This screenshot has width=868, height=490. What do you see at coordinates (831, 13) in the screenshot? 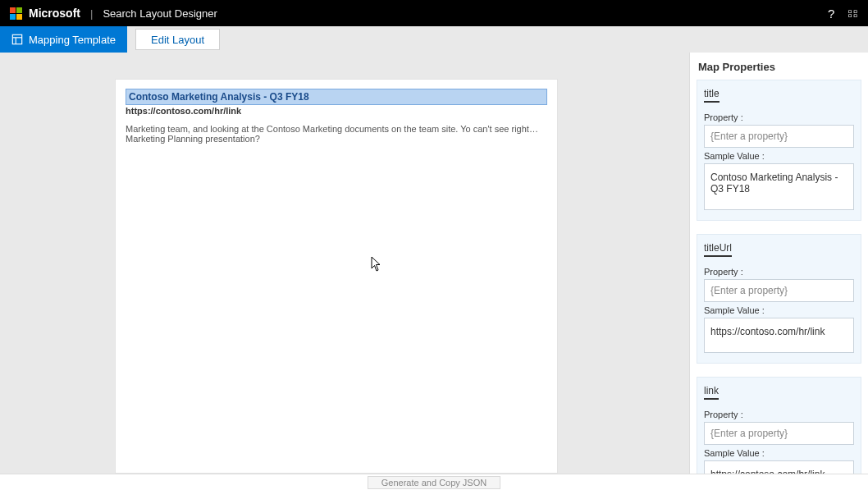
I see `help-icon: ?` at bounding box center [831, 13].